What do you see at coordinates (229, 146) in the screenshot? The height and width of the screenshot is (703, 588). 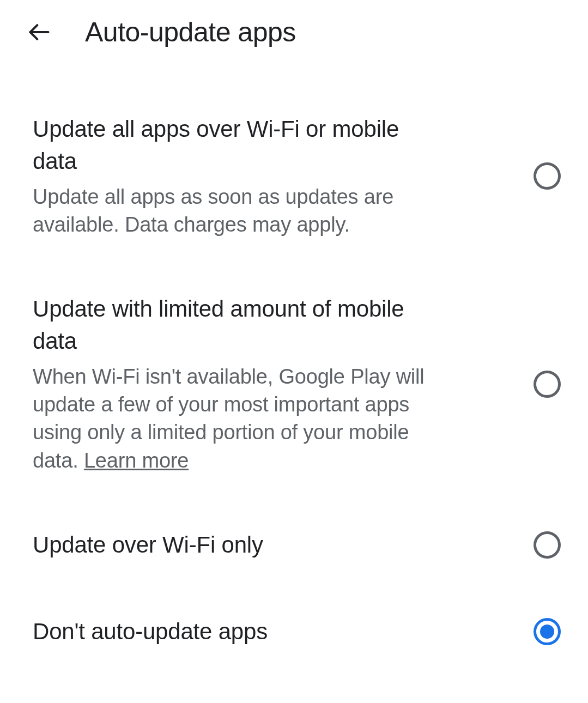 I see `option-title: Update all apps over Wi-Fi or mobile dat…` at bounding box center [229, 146].